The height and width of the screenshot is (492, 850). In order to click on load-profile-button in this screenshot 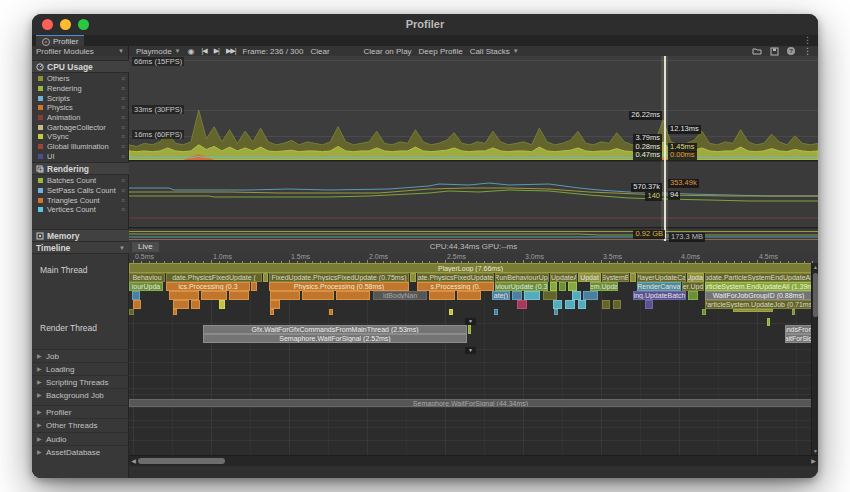, I will do `click(757, 51)`.